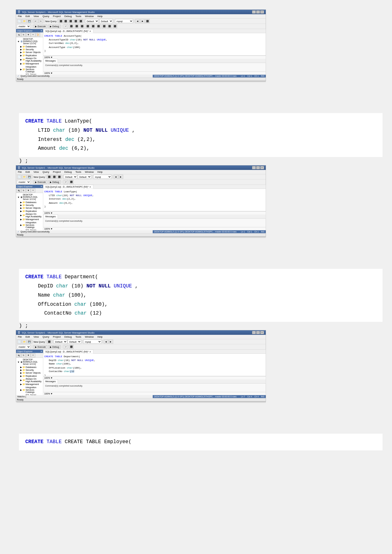 The image size is (392, 554). I want to click on w3-t2: 📁, so click(24, 342).